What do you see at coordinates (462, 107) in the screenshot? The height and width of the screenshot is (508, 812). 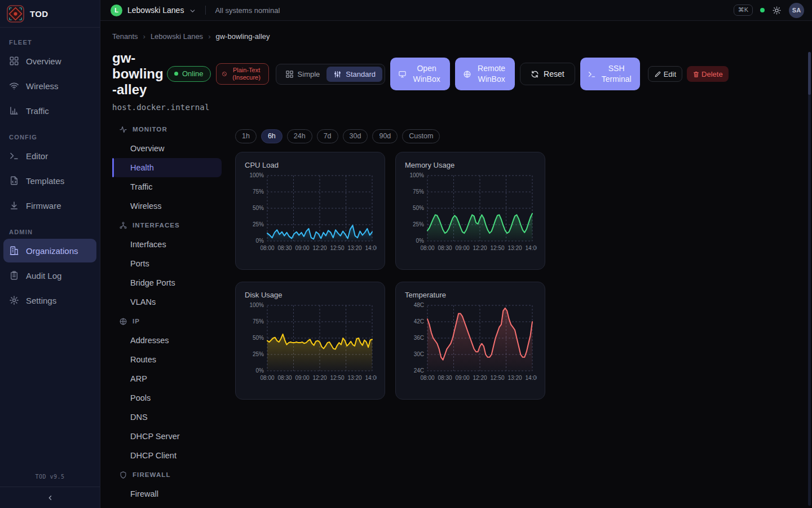 I see `device-host: host.docker.internal` at bounding box center [462, 107].